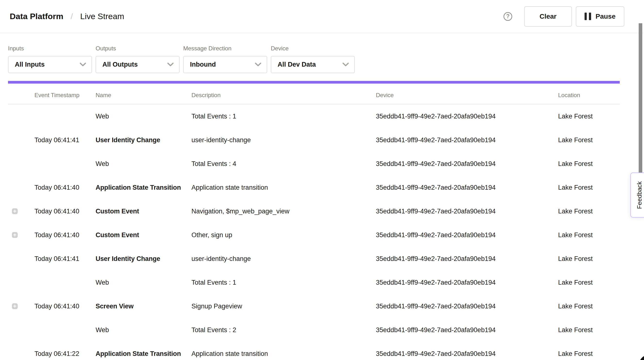  I want to click on filter-label: Device, so click(313, 48).